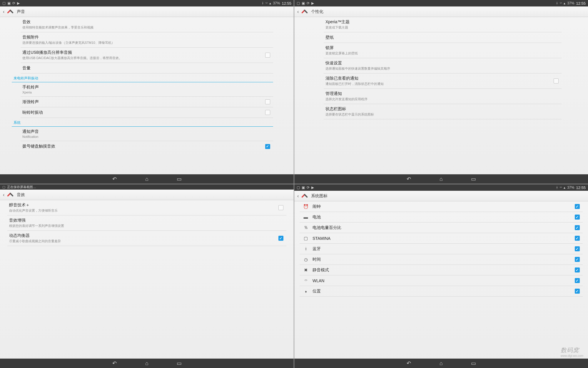 This screenshot has height=368, width=588. What do you see at coordinates (577, 206) in the screenshot?
I see `checkbox-alarm` at bounding box center [577, 206].